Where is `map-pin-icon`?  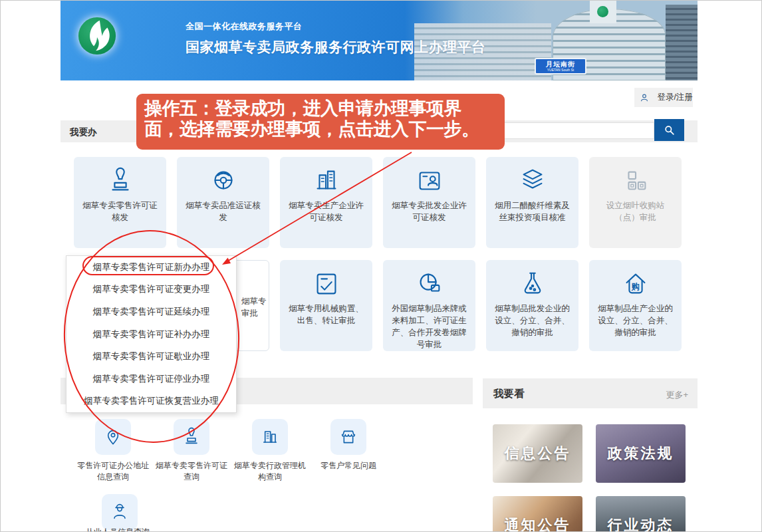
map-pin-icon is located at coordinates (113, 437).